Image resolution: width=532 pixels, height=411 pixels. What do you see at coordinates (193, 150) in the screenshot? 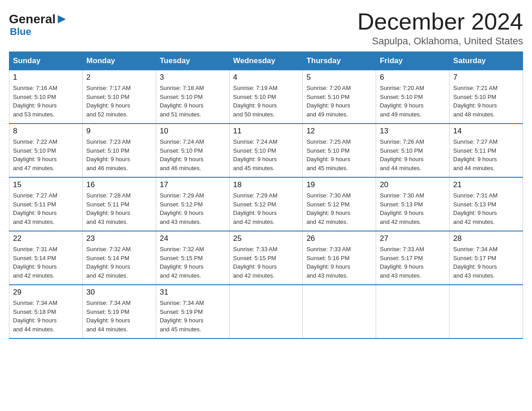
I see `calendar-cell: 10Sunrise: 7:24 AM Sunset: 5:10 PM Dayli…` at bounding box center [193, 150].